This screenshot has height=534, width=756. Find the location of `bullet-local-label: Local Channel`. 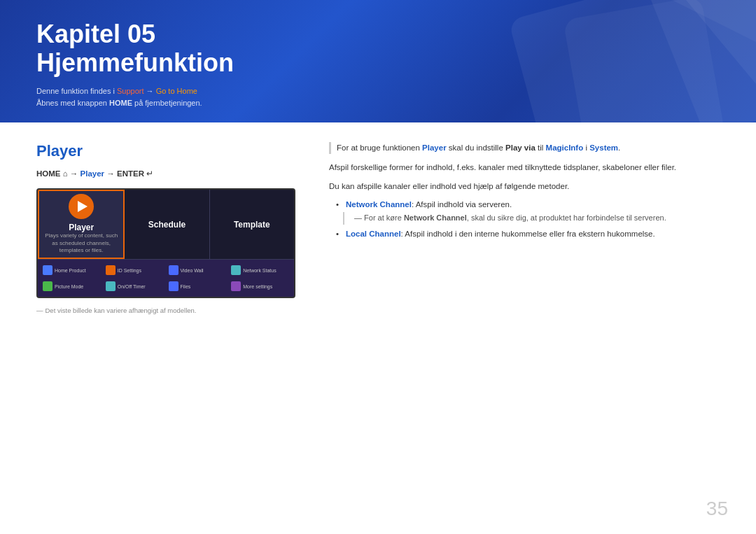

bullet-local-label: Local Channel is located at coordinates (374, 234).